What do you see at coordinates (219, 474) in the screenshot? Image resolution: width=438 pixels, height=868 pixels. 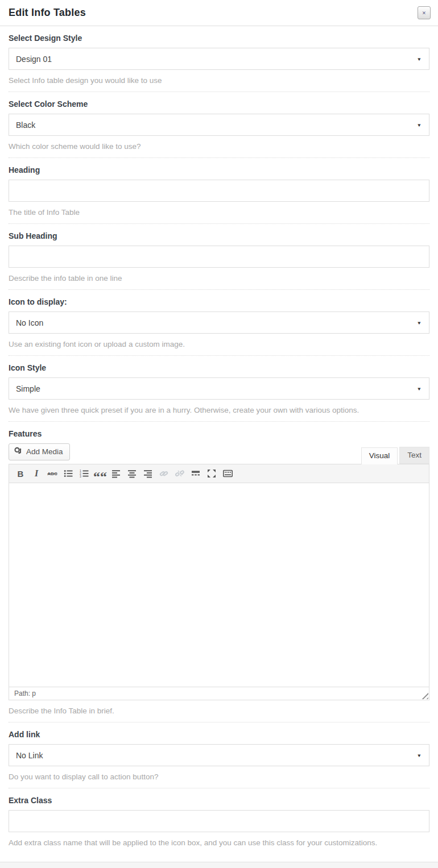 I see `editor-toolbar: B I ABC` at bounding box center [219, 474].